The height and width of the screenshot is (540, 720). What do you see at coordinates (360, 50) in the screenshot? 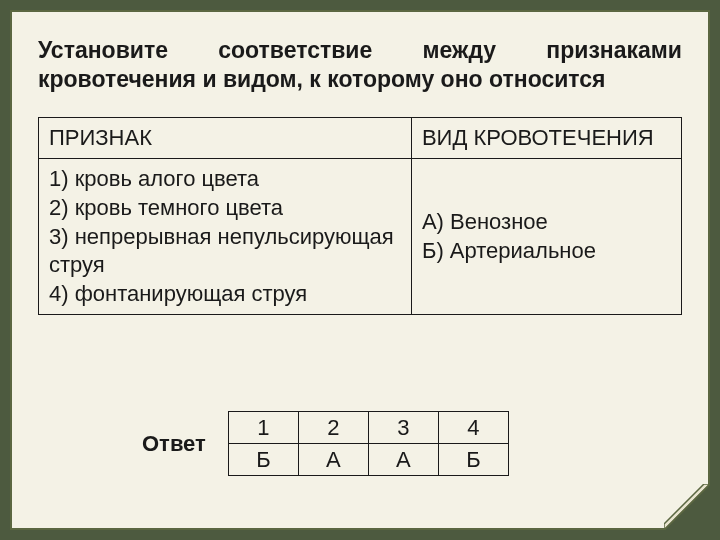
I see `heading-line-1: Установите соответствие между признаками` at bounding box center [360, 50].